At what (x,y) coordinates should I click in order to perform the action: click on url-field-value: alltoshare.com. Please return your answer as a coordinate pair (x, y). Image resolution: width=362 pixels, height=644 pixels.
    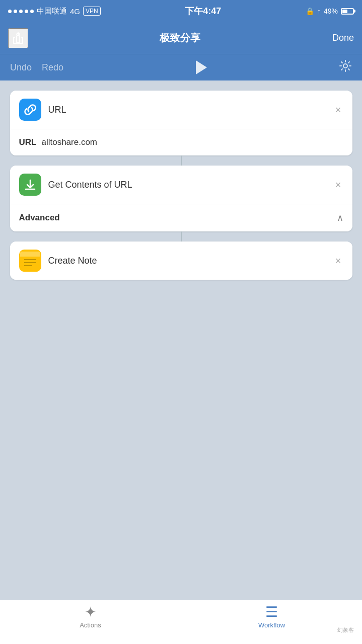
    Looking at the image, I should click on (69, 142).